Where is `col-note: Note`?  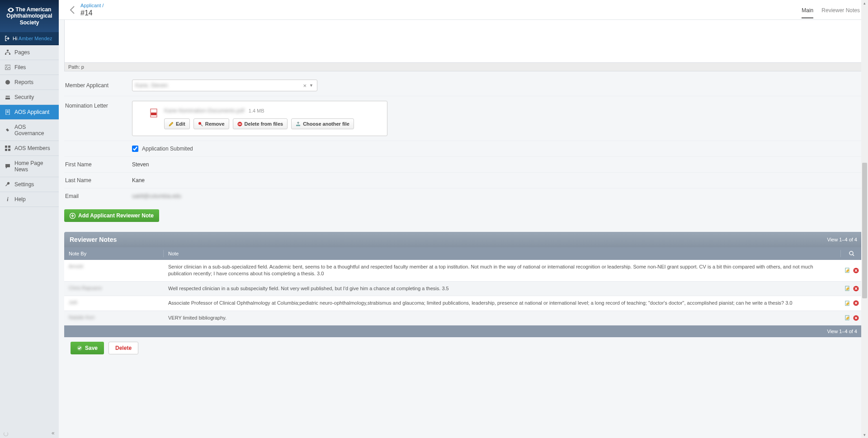 col-note: Note is located at coordinates (502, 254).